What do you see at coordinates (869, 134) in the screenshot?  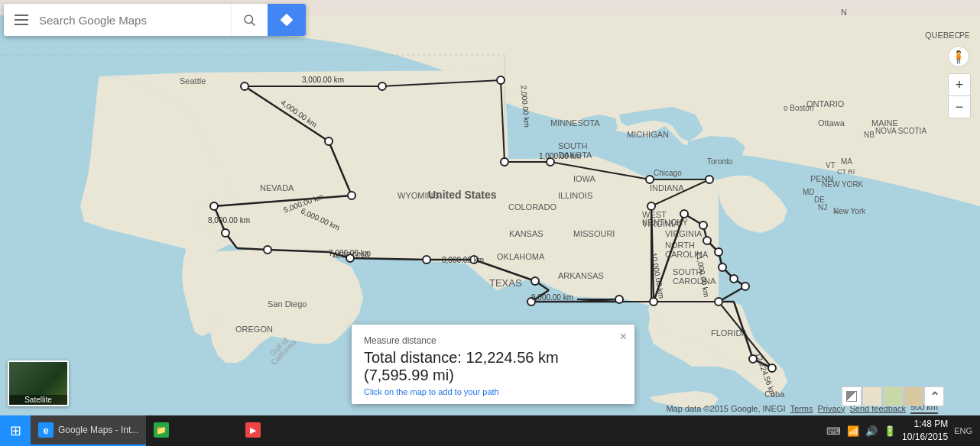 I see `svg-text: NB` at bounding box center [869, 134].